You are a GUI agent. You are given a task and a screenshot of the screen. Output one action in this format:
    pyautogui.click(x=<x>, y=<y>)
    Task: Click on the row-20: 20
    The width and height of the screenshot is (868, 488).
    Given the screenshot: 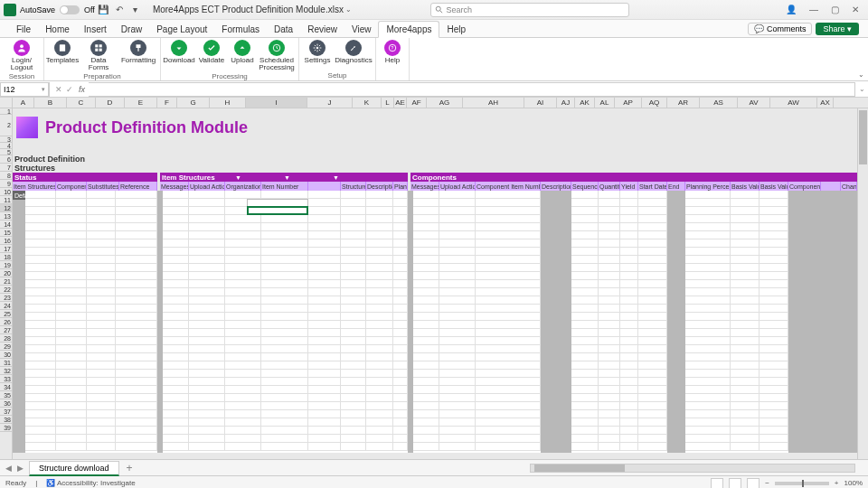 What is the action you would take?
    pyautogui.click(x=5, y=273)
    